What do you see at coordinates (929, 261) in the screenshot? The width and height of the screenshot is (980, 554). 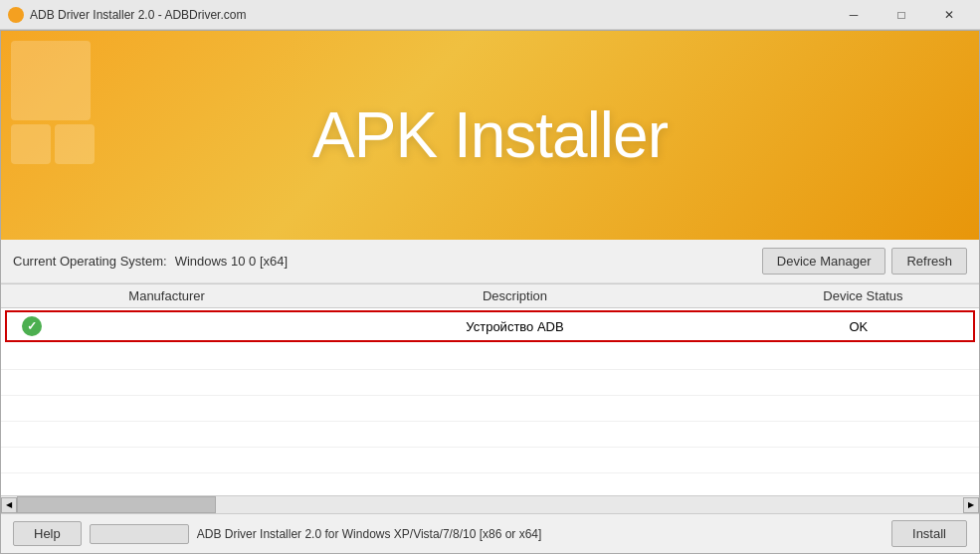 I see `refresh-button: Refresh` at bounding box center [929, 261].